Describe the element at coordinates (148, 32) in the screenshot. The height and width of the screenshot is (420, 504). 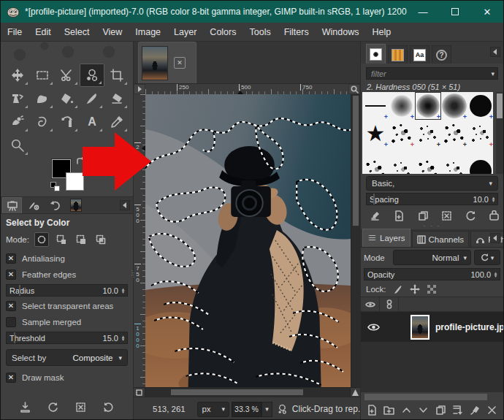
I see `menu-image: Image` at that location.